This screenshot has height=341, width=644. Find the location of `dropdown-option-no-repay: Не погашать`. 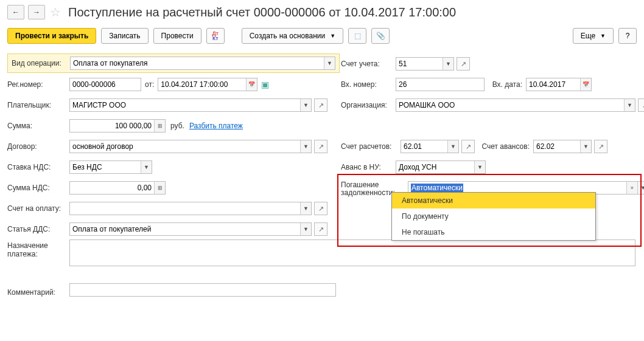

dropdown-option-no-repay: Не погашать is located at coordinates (494, 232).